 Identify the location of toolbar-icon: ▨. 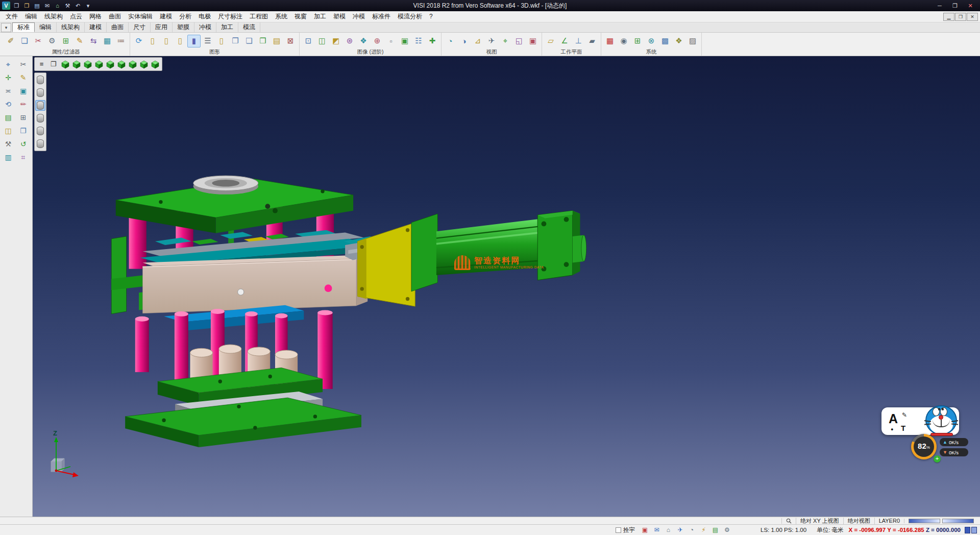
(693, 41).